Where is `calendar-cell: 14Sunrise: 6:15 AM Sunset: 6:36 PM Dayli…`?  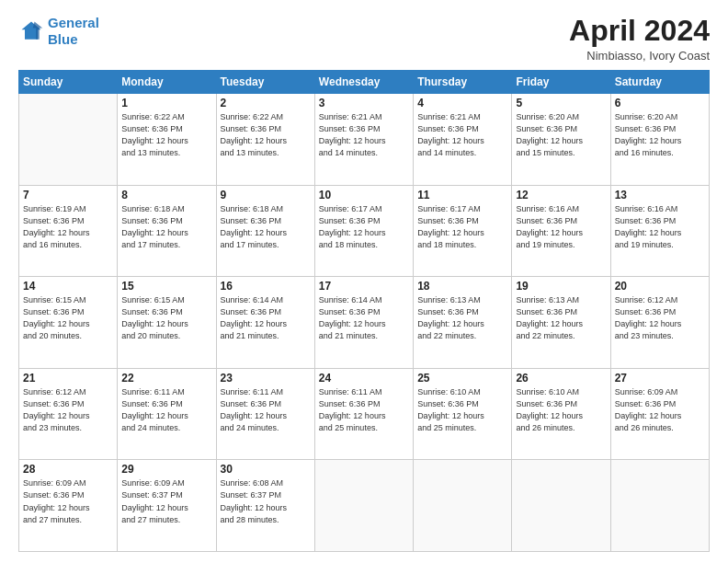
calendar-cell: 14Sunrise: 6:15 AM Sunset: 6:36 PM Dayli… is located at coordinates (68, 323).